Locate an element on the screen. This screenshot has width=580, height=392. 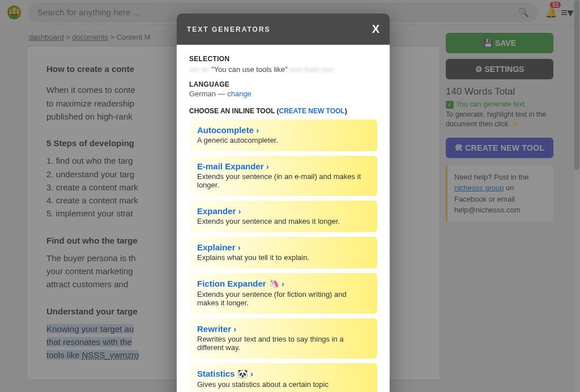
tool-option-6: Statistics 🐼 ›Gives you statistics about… is located at coordinates (283, 377).